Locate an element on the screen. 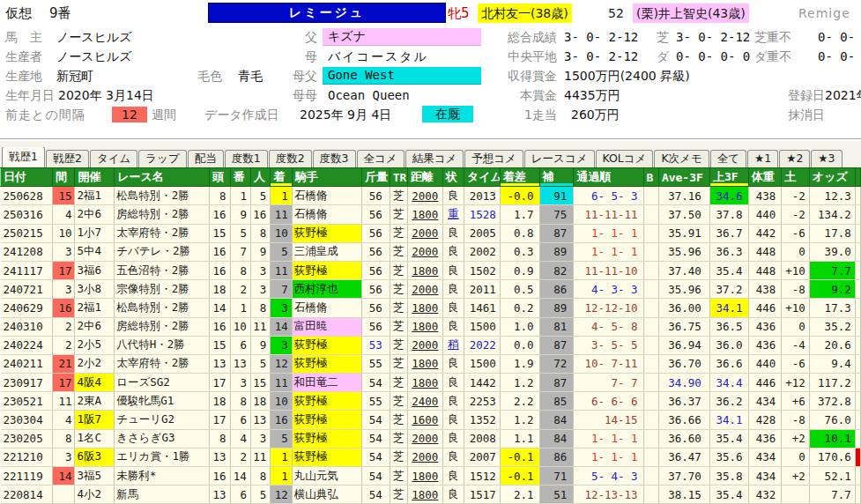  column-header-gap: 間 is located at coordinates (63, 178).